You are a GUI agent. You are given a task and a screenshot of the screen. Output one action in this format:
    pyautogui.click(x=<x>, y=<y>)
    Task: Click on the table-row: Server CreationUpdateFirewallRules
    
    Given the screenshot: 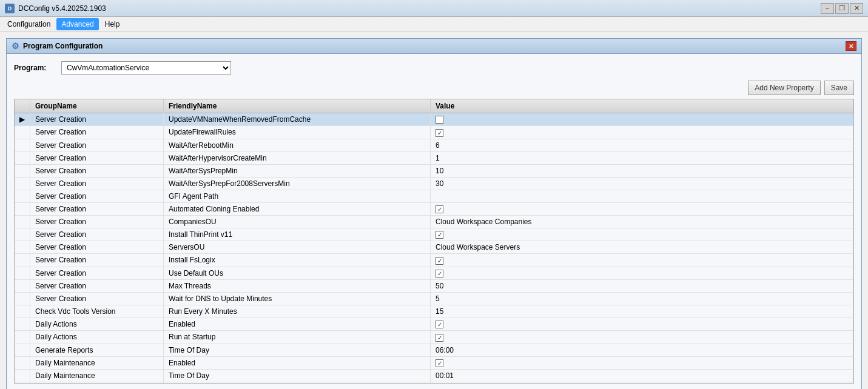 What is the action you would take?
    pyautogui.click(x=434, y=132)
    